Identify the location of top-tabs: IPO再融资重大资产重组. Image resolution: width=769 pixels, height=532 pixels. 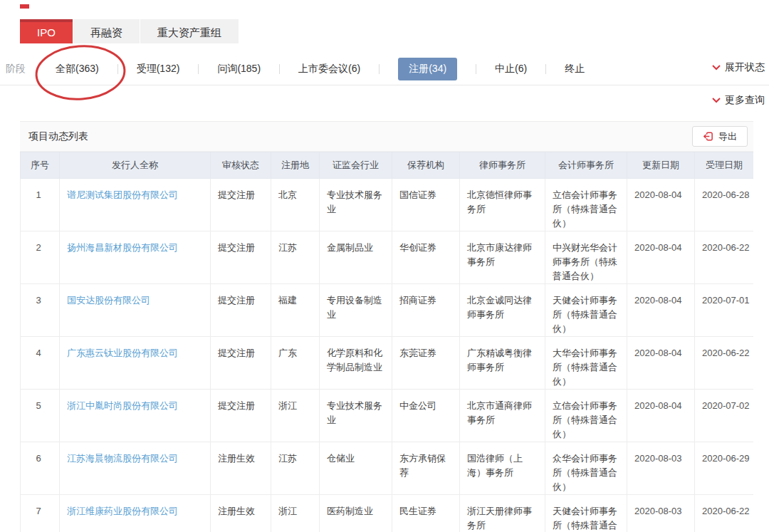
(130, 31).